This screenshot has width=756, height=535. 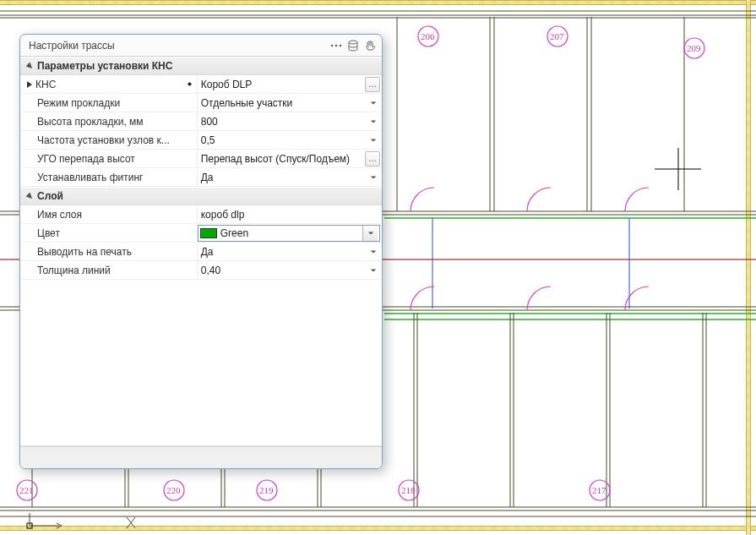 What do you see at coordinates (209, 233) in the screenshot?
I see `color-swatch` at bounding box center [209, 233].